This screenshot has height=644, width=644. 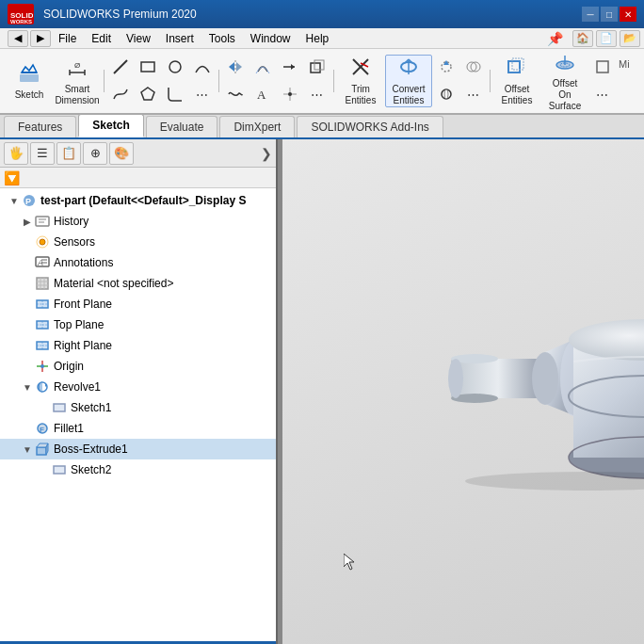 What do you see at coordinates (369, 126) in the screenshot?
I see `tab-addins: SOLIDWORKS Add-Ins` at bounding box center [369, 126].